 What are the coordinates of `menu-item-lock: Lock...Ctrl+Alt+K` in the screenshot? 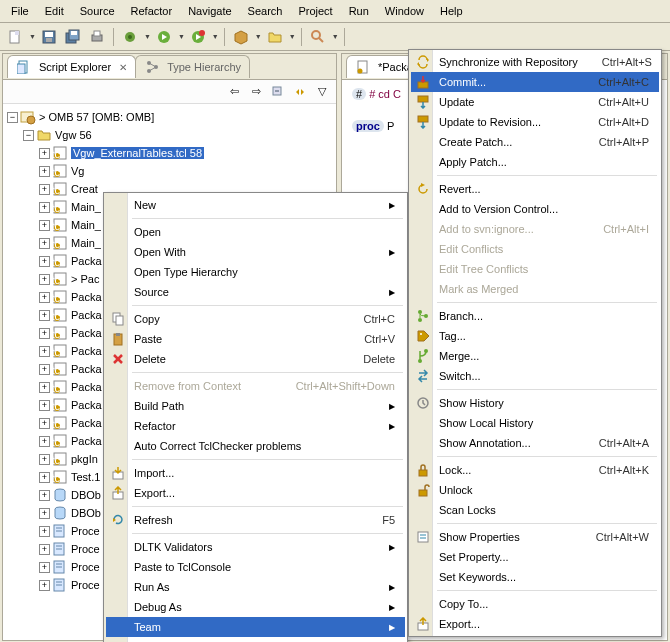 It's located at (535, 470).